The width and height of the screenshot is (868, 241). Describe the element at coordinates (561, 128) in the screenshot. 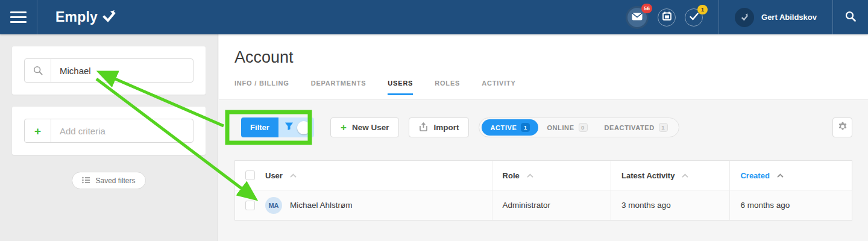

I see `status-pill-label: ONLINE` at that location.